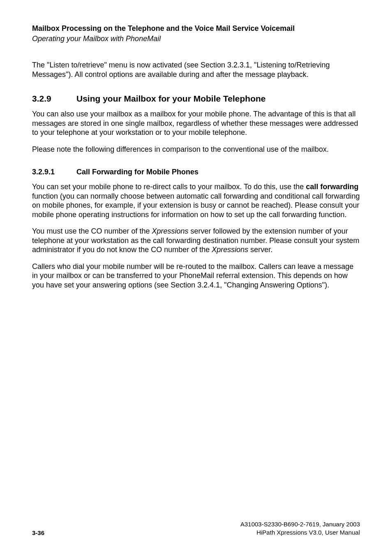  Describe the element at coordinates (196, 528) in the screenshot. I see `page-footer: 3-36 A31003-S2330-B690-2-7619, January 2…` at that location.